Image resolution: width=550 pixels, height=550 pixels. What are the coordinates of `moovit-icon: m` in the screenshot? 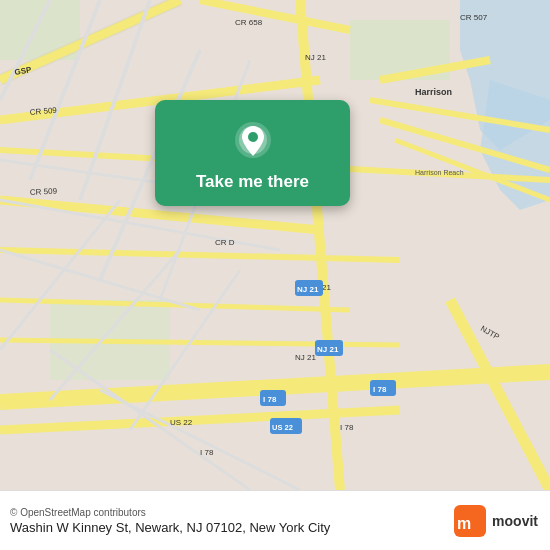 It's located at (470, 521).